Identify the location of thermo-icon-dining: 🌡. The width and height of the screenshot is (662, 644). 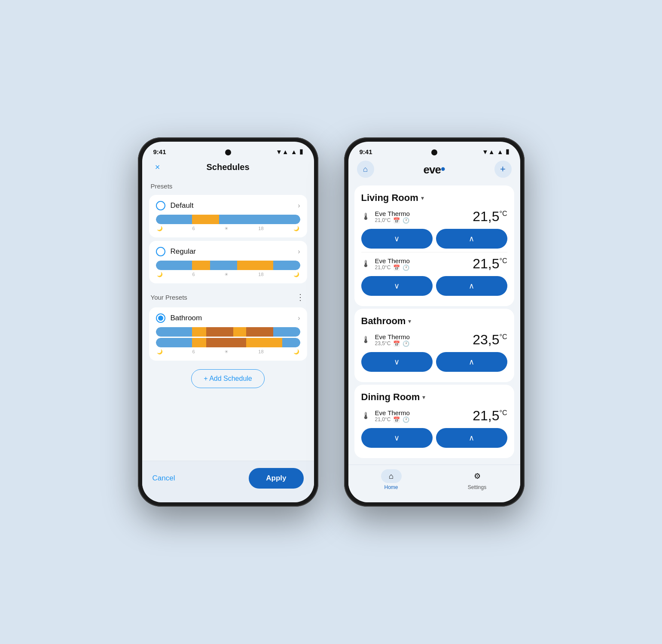
(366, 416).